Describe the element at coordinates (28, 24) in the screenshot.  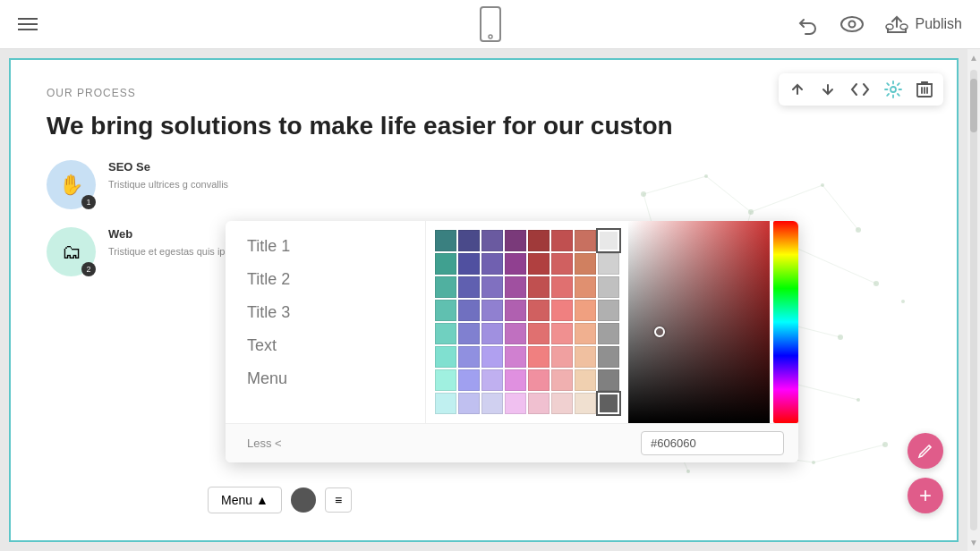
I see `hamburger-button` at that location.